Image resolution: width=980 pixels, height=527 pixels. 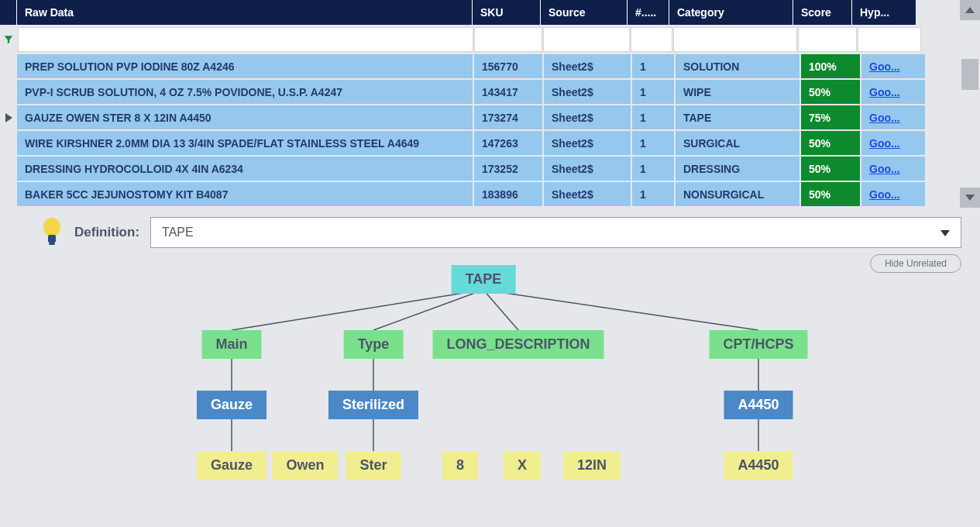 I want to click on tree-cat-cpt: CPT/HCPS, so click(x=758, y=344).